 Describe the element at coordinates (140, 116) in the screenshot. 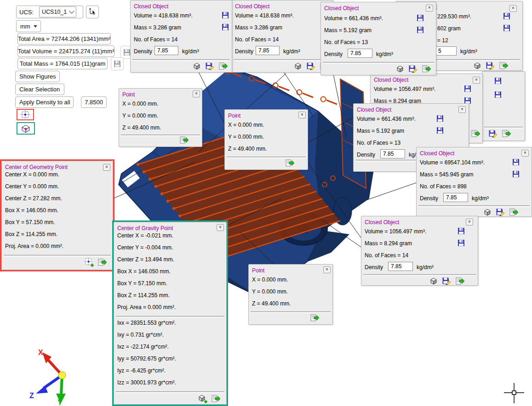

I see `point-y: Y = 0.000 mm.` at that location.